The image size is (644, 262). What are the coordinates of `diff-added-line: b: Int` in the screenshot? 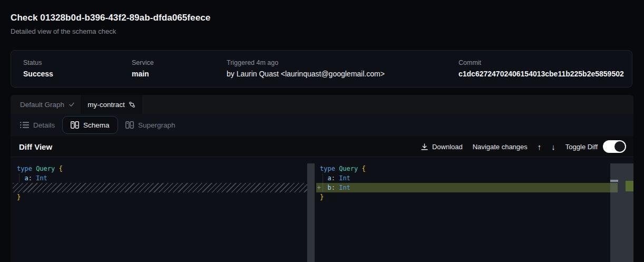 It's located at (467, 188).